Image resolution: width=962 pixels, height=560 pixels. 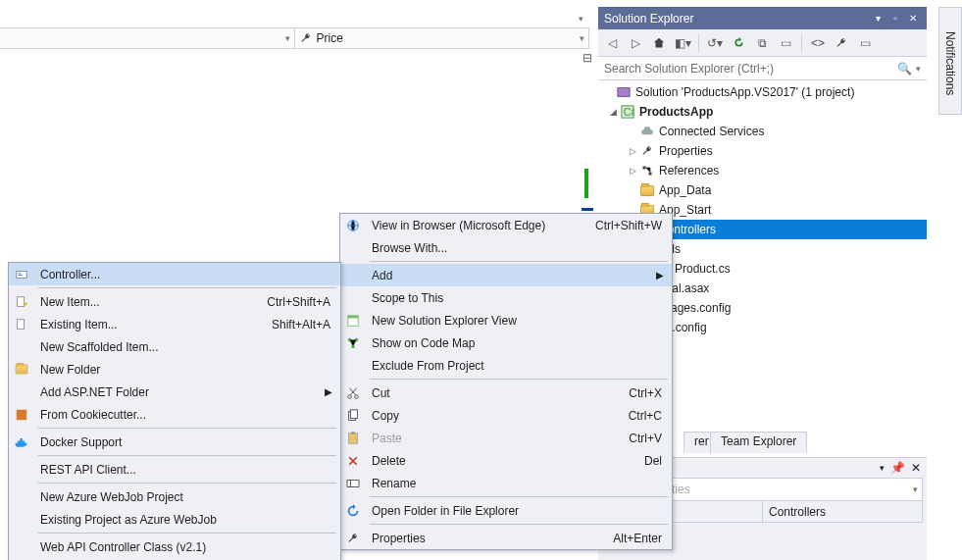 I want to click on tree-item: Connected Services, so click(x=763, y=131).